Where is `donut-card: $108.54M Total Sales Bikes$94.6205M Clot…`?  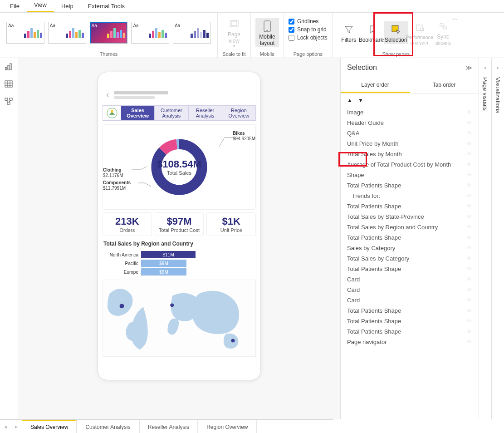
donut-card: $108.54M Total Sales Bikes$94.6205M Clot… is located at coordinates (179, 167).